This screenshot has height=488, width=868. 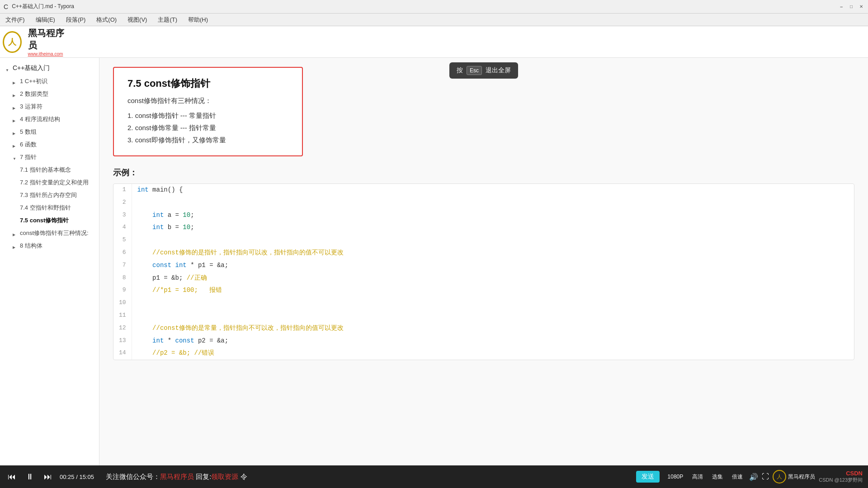 I want to click on sidebar-item-8: 8 结构体, so click(x=50, y=246).